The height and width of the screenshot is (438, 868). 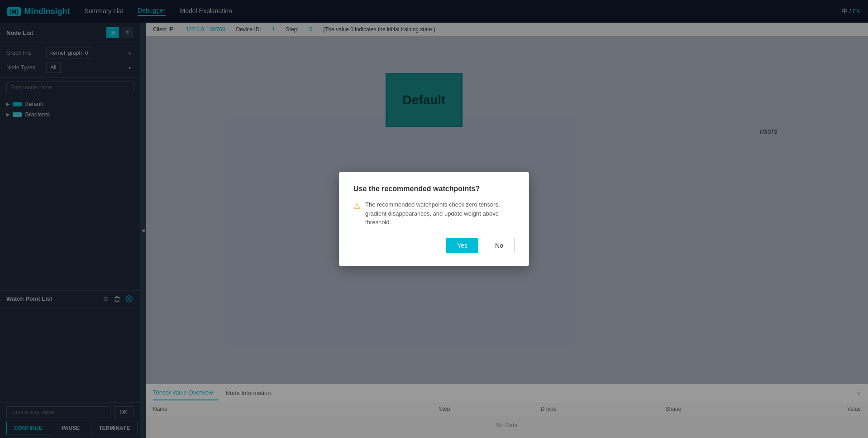 I want to click on modal-yes-button: Yes, so click(x=463, y=245).